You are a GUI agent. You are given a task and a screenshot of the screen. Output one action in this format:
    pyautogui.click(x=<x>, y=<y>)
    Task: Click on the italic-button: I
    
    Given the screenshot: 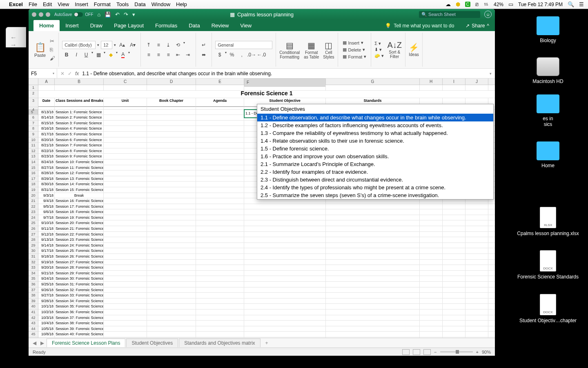 What is the action you would take?
    pyautogui.click(x=76, y=55)
    